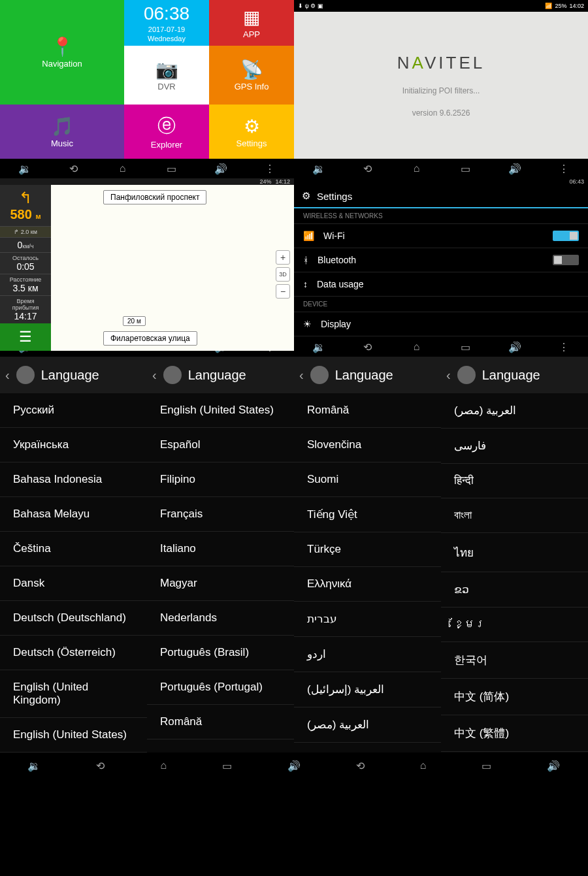 This screenshot has height=876, width=588. What do you see at coordinates (73, 446) in the screenshot?
I see `language-item: Українська` at bounding box center [73, 446].